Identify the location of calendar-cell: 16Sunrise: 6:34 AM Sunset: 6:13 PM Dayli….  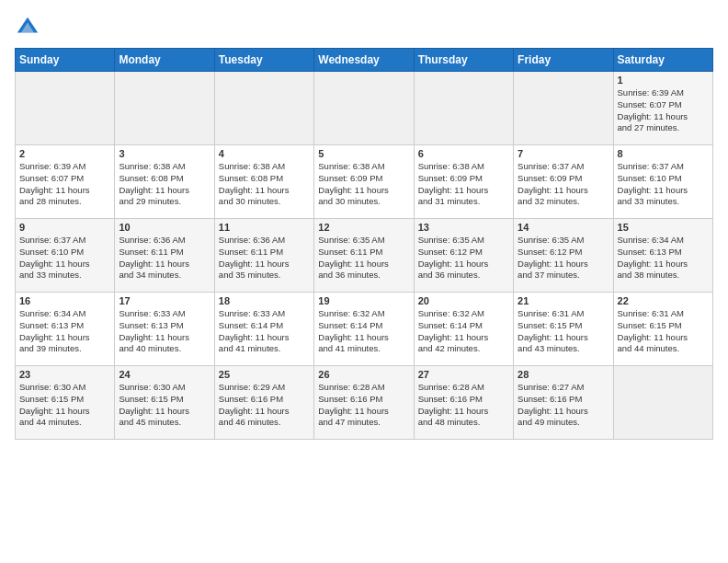
(65, 329).